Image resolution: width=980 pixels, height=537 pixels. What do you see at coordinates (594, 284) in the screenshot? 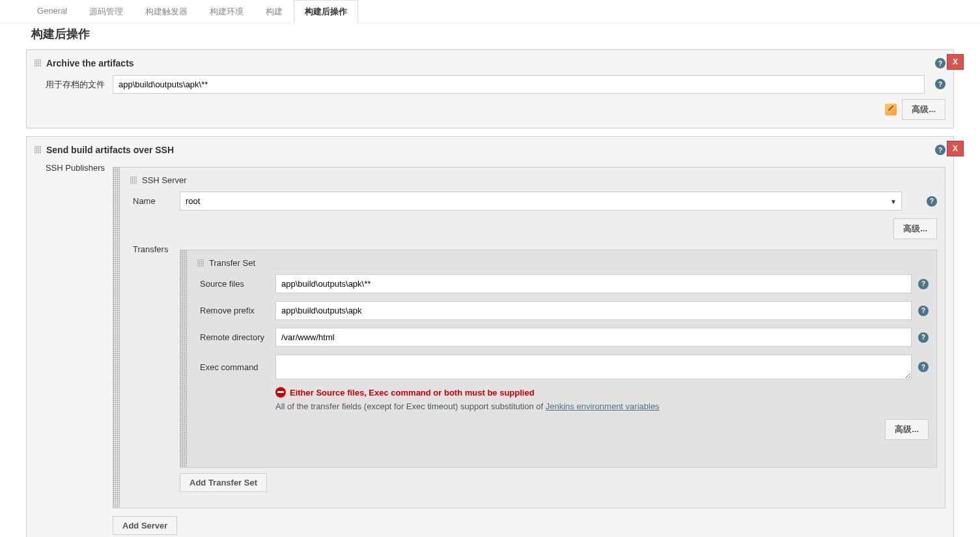
I see `source-files-input` at bounding box center [594, 284].